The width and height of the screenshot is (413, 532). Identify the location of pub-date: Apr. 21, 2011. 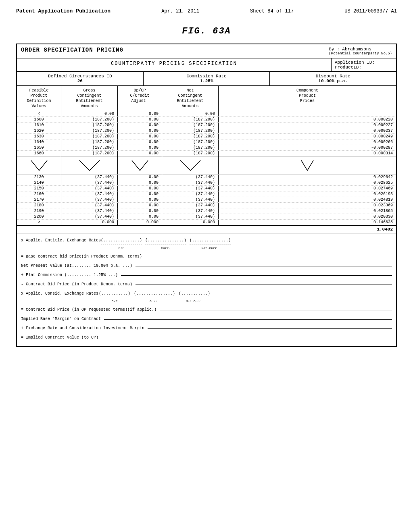
(180, 11).